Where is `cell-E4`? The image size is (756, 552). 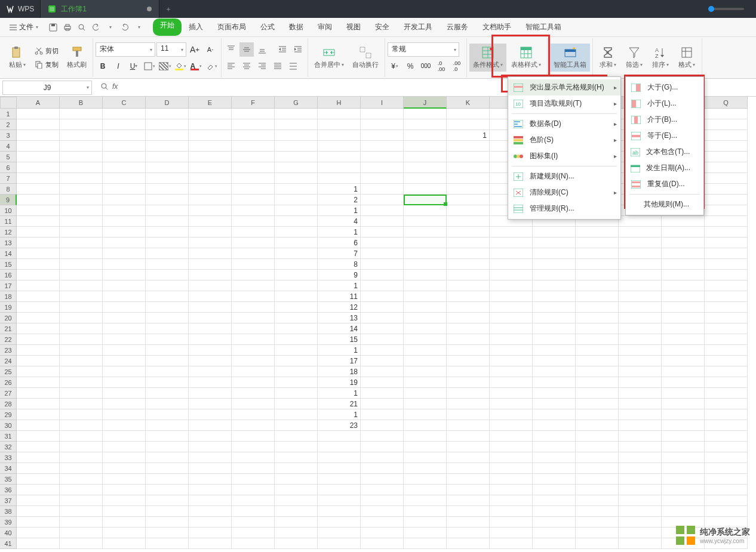
cell-E4 is located at coordinates (210, 146).